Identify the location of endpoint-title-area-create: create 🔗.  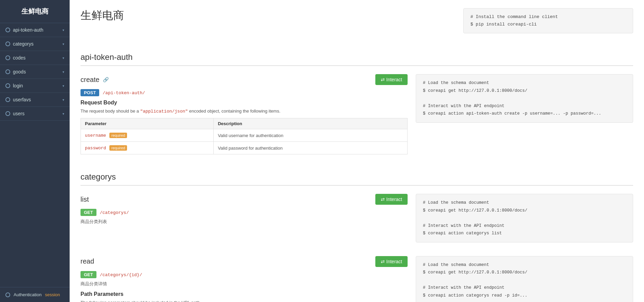
(94, 80).